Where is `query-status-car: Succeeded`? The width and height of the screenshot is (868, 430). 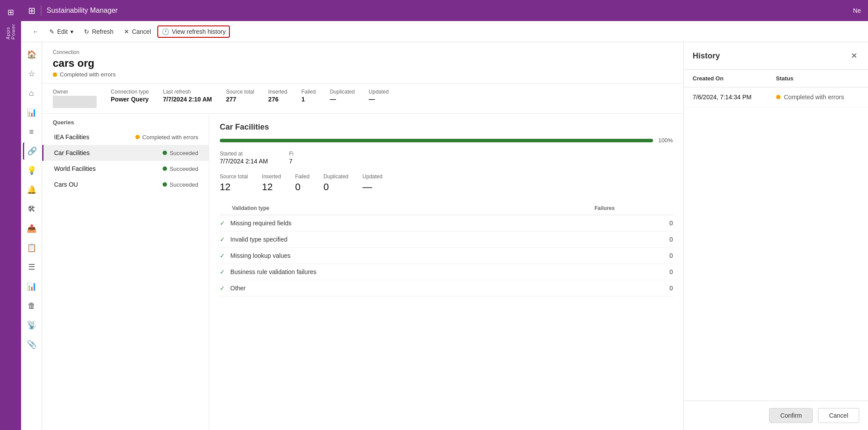 query-status-car: Succeeded is located at coordinates (180, 153).